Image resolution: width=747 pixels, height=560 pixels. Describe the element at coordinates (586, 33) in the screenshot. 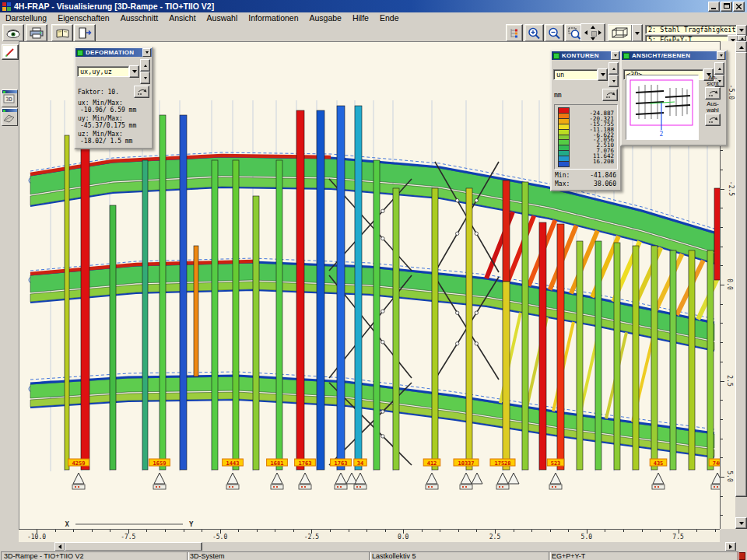

I see `pan-left-icon` at that location.